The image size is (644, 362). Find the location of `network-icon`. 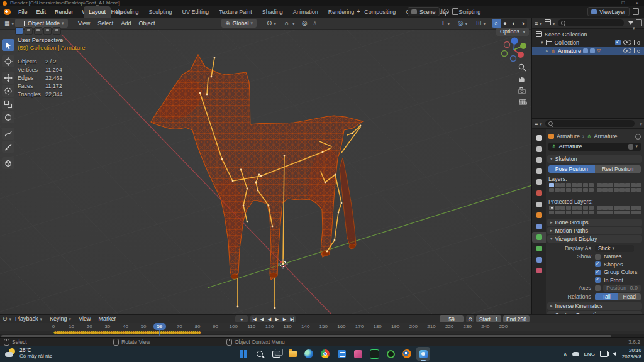

network-icon is located at coordinates (604, 354).